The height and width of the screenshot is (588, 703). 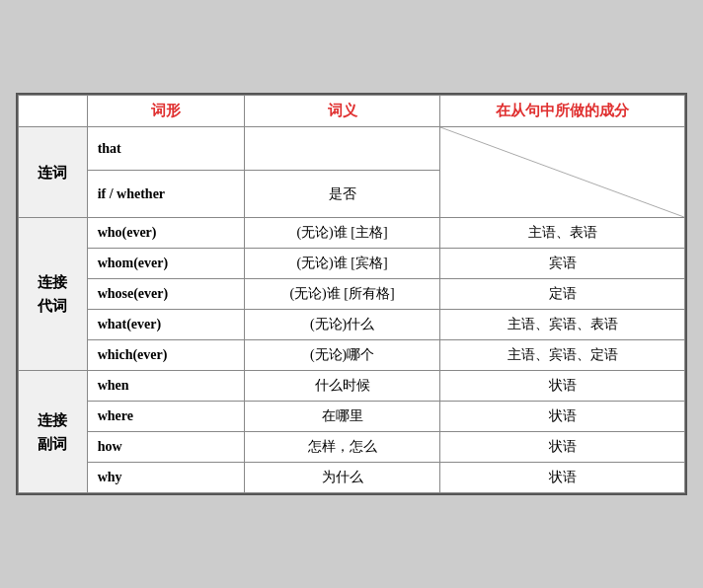 I want to click on table-row: what(ever)(无论)什么主语、宾语、表语, so click(x=352, y=326).